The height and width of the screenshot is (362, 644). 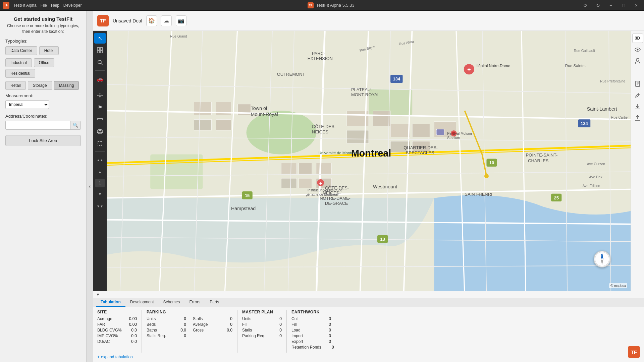 I want to click on tab-tabulation: Tabulation, so click(x=111, y=302).